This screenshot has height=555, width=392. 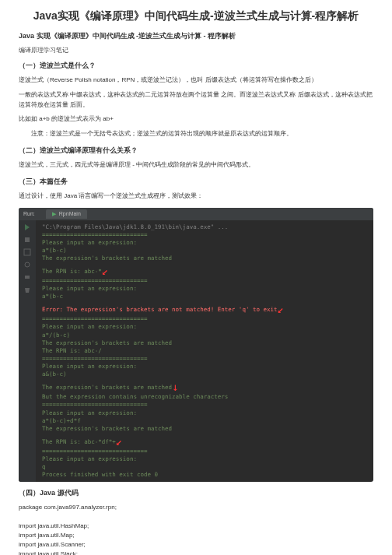 What do you see at coordinates (196, 529) in the screenshot?
I see `source-code: package com.java997.analyzer.rpn; import…` at bounding box center [196, 529].